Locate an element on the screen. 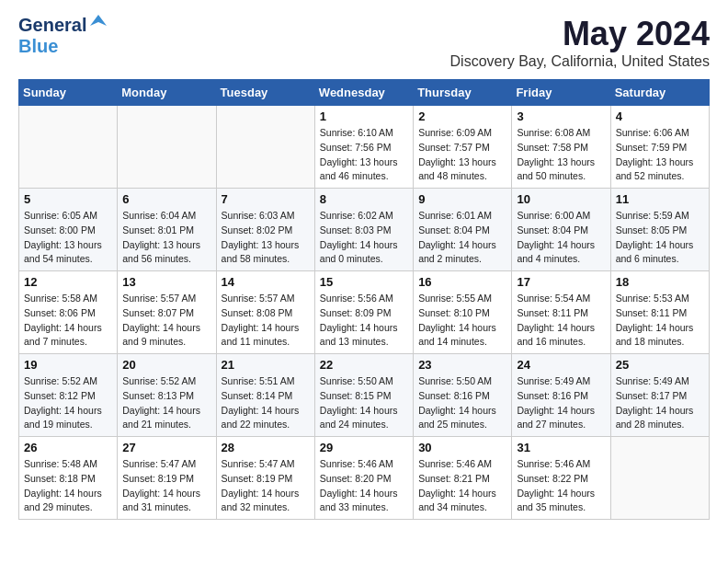  day-number: 8 is located at coordinates (364, 199).